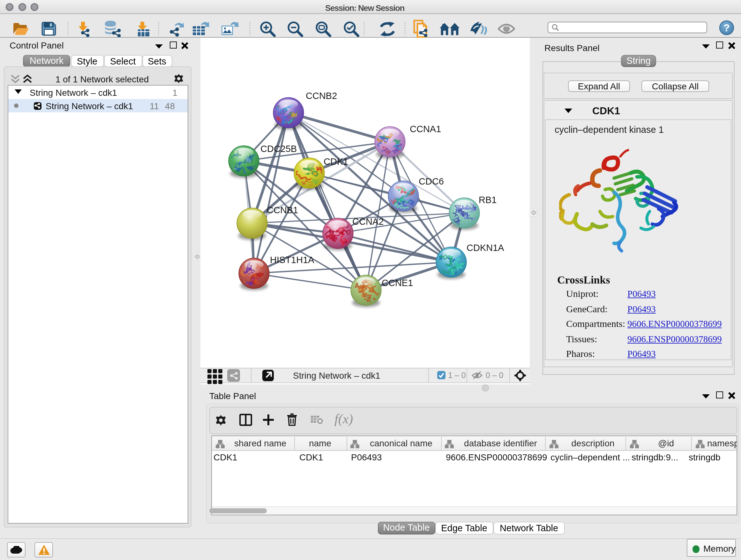 The width and height of the screenshot is (741, 560). I want to click on svg-text: CCNE1, so click(397, 283).